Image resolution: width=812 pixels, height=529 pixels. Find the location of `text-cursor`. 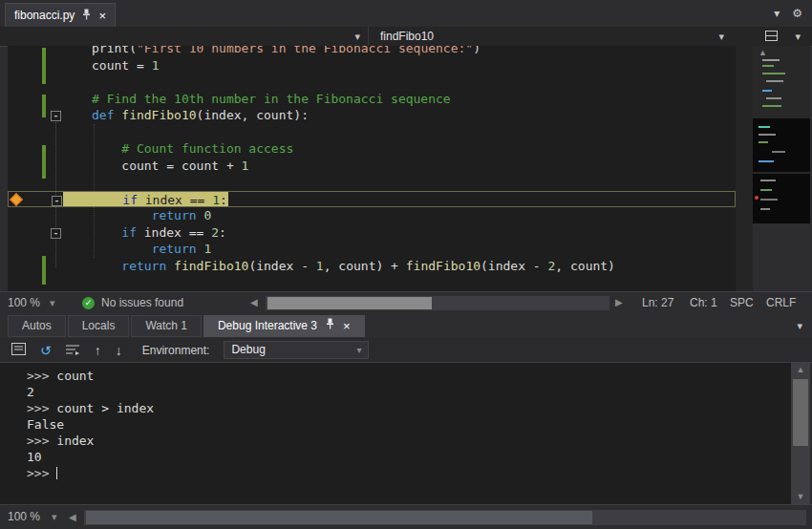

text-cursor is located at coordinates (57, 474).